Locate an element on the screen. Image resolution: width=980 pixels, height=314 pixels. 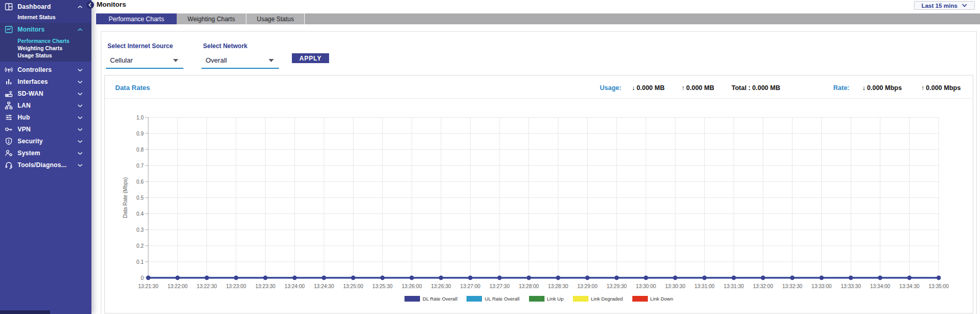
internet-source-select: Cellular is located at coordinates (145, 61).